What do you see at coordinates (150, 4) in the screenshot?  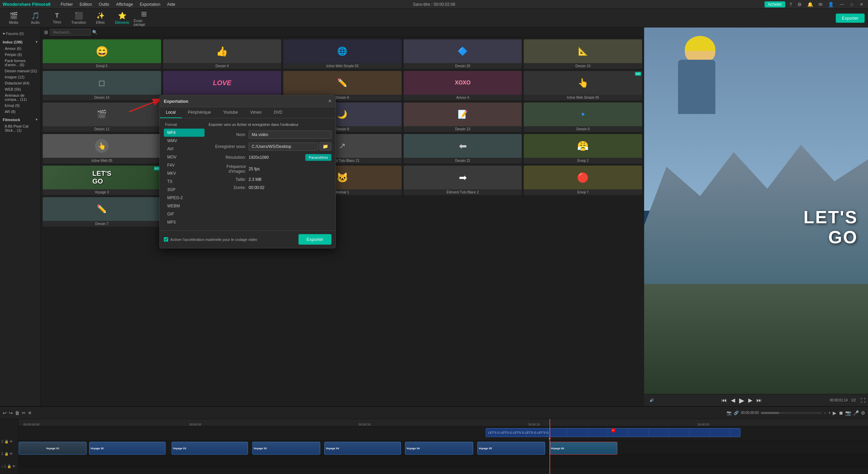 I see `menu-exportation: Exportation` at bounding box center [150, 4].